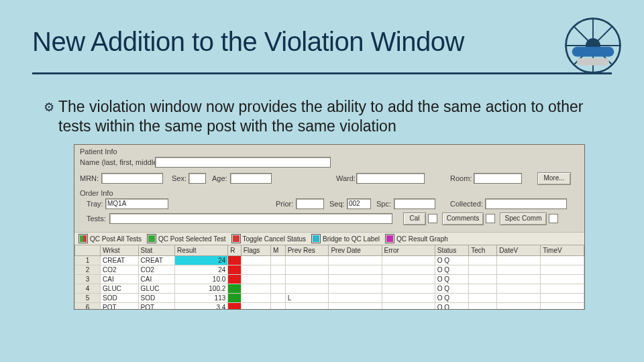 This screenshot has height=362, width=644. Describe the element at coordinates (99, 152) in the screenshot. I see `patient-info-group-label: Patient Info` at that location.